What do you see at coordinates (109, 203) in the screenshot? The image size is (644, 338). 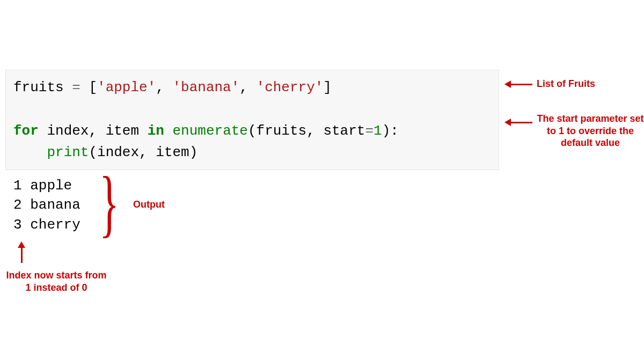 I see `curly-brace-icon: }` at bounding box center [109, 203].